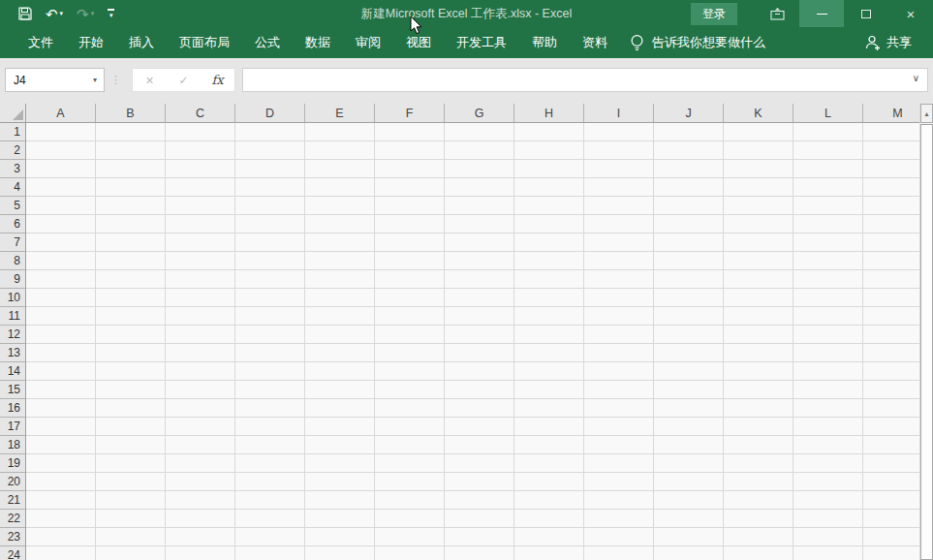 The image size is (933, 560). What do you see at coordinates (619, 112) in the screenshot?
I see `column-header-I: I` at bounding box center [619, 112].